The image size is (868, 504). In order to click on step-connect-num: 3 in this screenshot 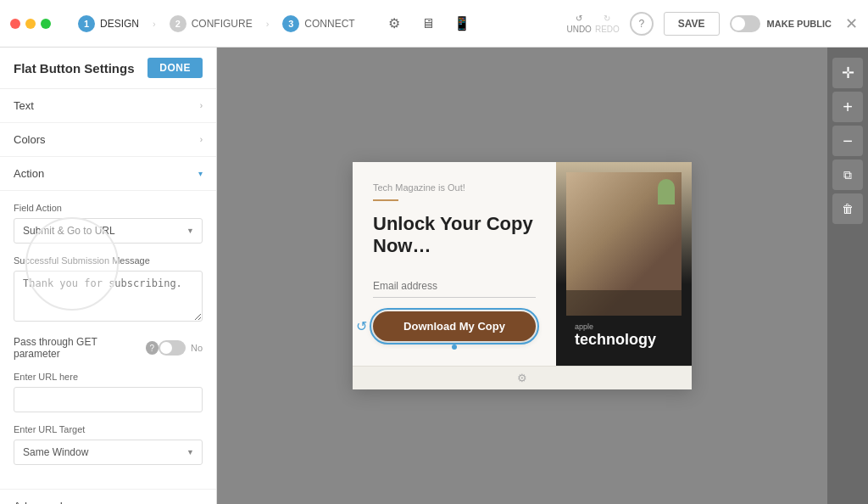, I will do `click(291, 24)`.